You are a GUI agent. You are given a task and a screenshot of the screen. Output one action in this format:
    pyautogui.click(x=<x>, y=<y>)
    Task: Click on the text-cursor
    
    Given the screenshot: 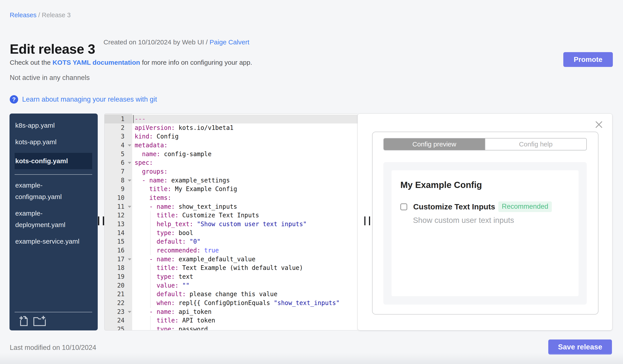 What is the action you would take?
    pyautogui.click(x=134, y=119)
    